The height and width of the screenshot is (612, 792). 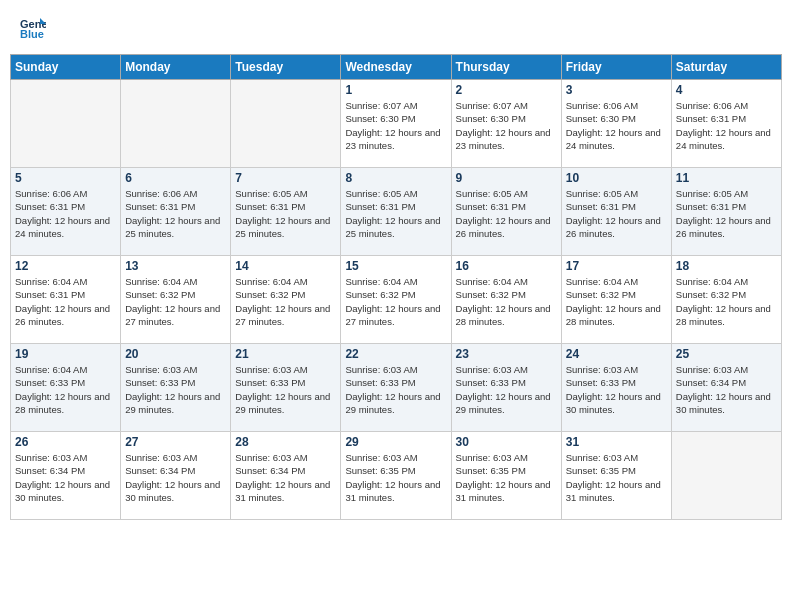 I want to click on day-number: 28, so click(x=286, y=442).